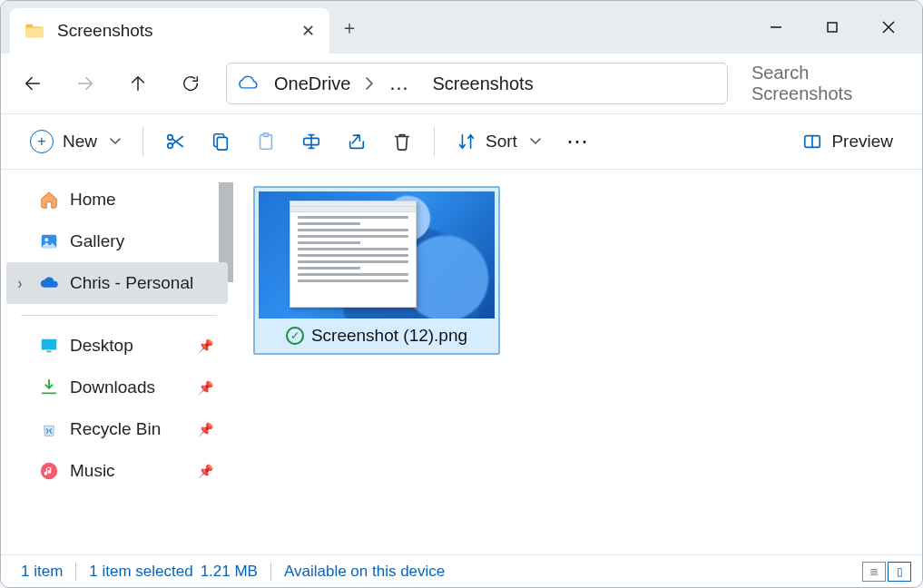 Image resolution: width=923 pixels, height=588 pixels. Describe the element at coordinates (119, 316) in the screenshot. I see `sidebar-separator` at that location.